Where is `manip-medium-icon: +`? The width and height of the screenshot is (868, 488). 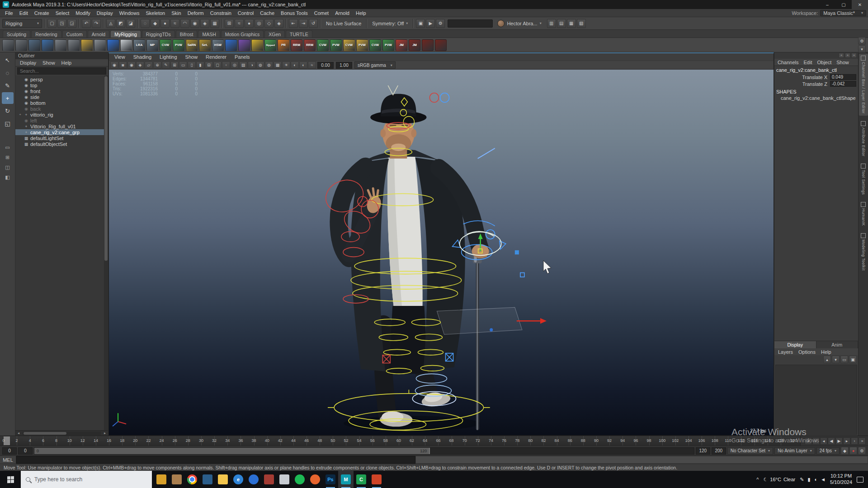 manip-medium-icon: + is located at coordinates (848, 55).